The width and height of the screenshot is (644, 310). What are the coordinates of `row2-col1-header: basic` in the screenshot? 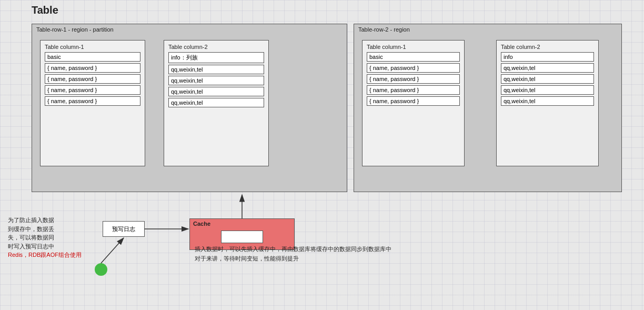 It's located at (414, 57).